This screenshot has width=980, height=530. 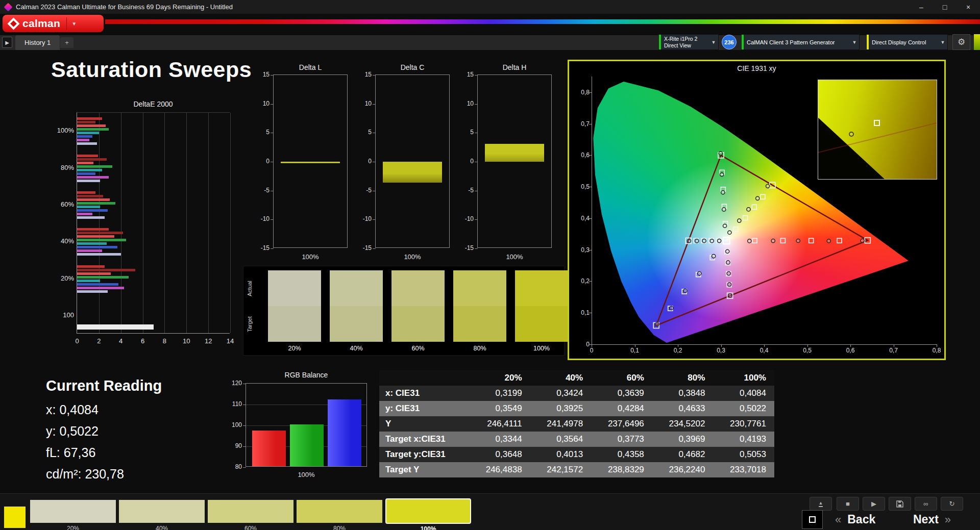 I want to click on table-cell: 0,4084, so click(x=744, y=393).